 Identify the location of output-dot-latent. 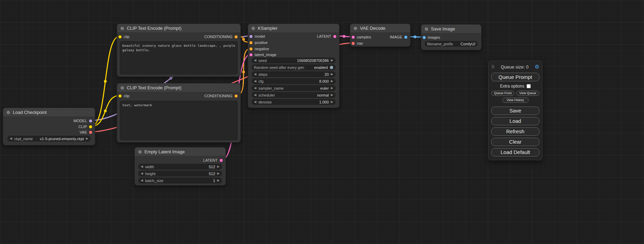
(221, 161).